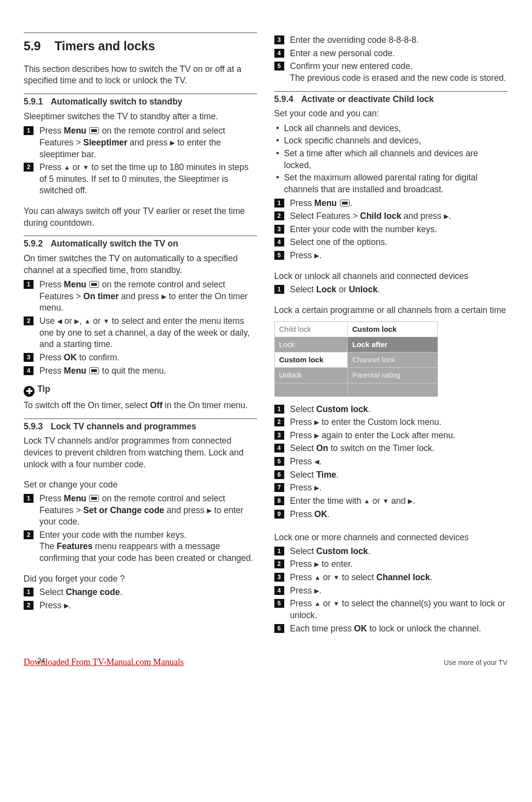  Describe the element at coordinates (140, 46) in the screenshot. I see `section-title: 5.9Timers and locks` at that location.